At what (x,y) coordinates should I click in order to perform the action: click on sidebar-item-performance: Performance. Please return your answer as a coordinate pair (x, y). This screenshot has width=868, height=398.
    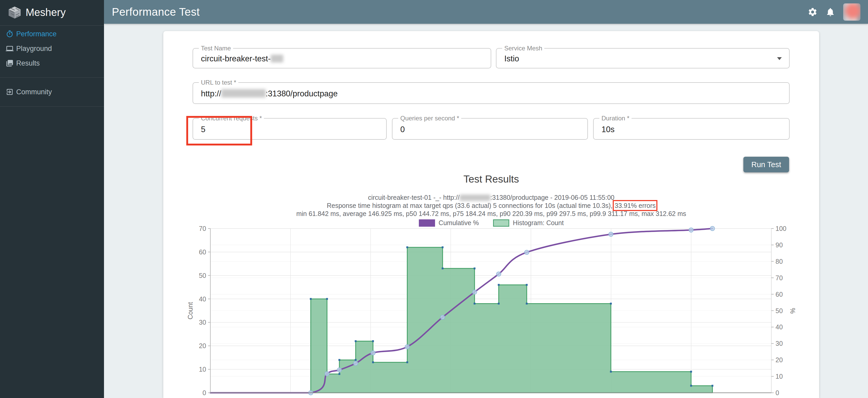
    Looking at the image, I should click on (52, 34).